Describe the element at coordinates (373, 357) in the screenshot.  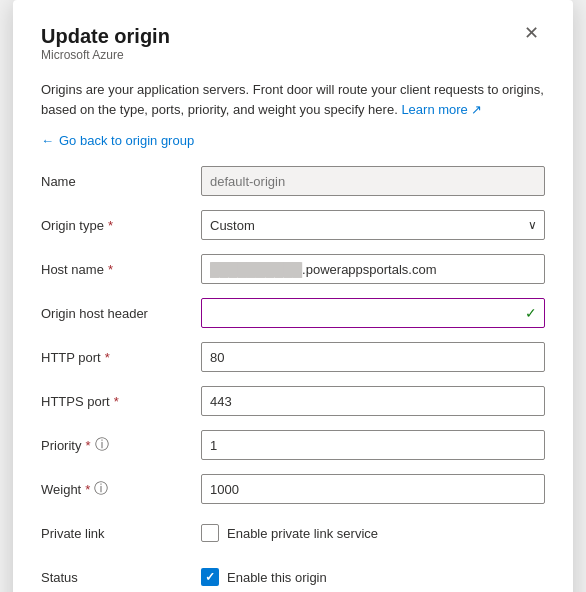
I see `http-port-input` at that location.